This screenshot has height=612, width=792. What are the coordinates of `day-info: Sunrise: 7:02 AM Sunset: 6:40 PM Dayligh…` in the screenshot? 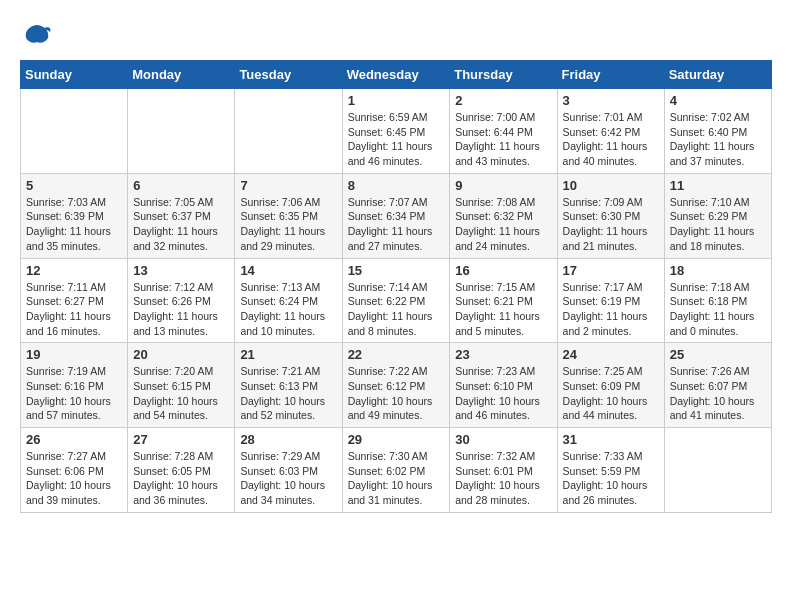 It's located at (718, 140).